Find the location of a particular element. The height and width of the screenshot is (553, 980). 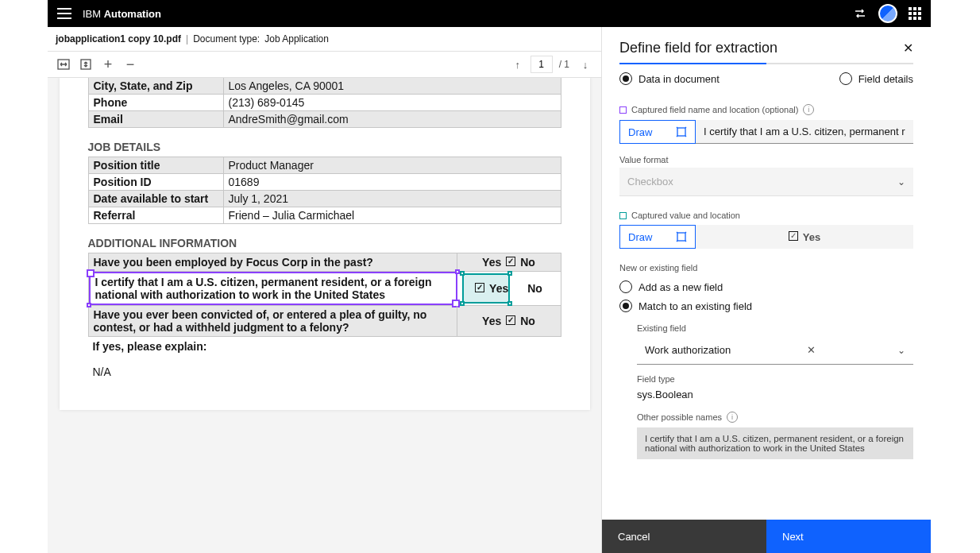

other-names-label: Other possible names i is located at coordinates (775, 417).